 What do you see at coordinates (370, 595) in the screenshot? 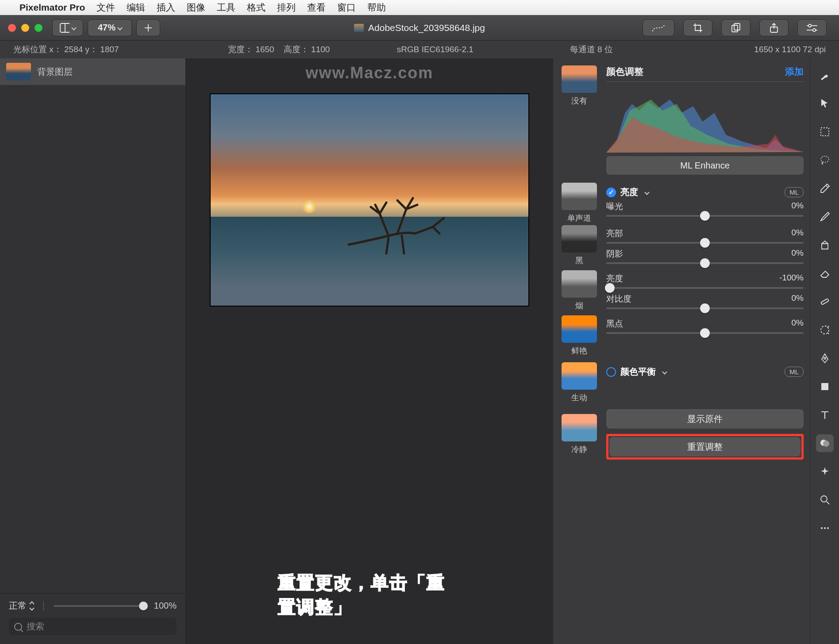
I see `tutorial-annotation: 重置更改，单击「重置调整」` at bounding box center [370, 595].